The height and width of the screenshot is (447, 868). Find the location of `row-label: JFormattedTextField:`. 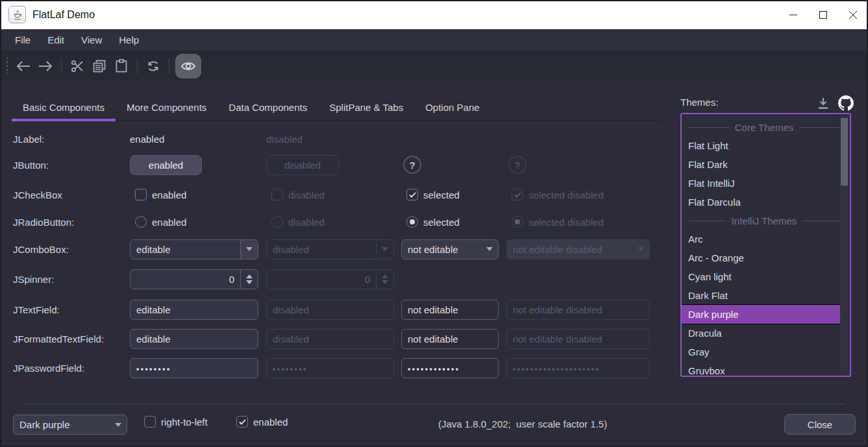

row-label: JFormattedTextField: is located at coordinates (71, 339).